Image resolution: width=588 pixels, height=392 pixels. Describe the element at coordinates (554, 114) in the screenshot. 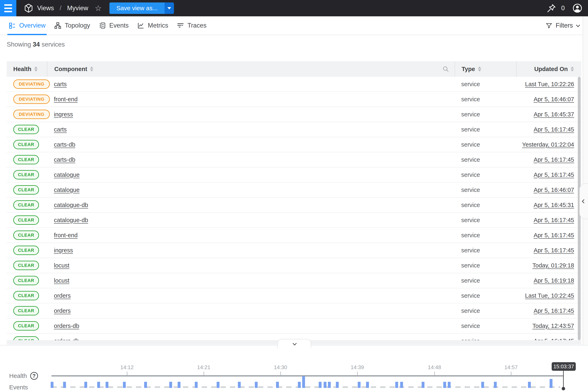

I see `updated-on-link: Apr 5, 16:45:37` at that location.